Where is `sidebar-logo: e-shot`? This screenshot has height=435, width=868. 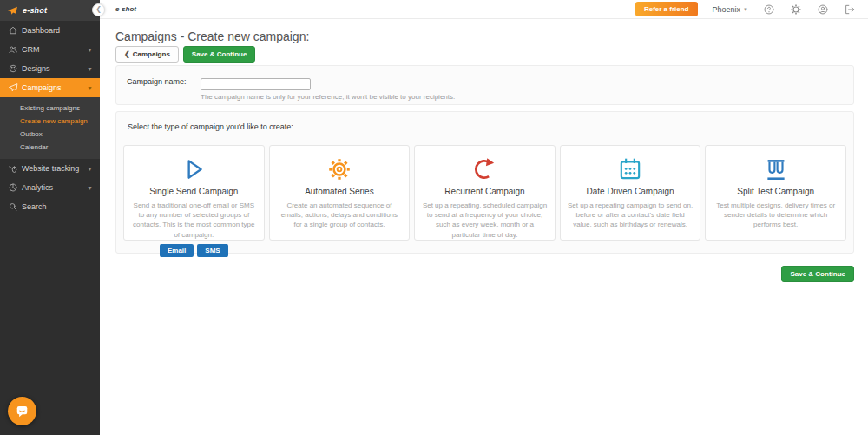
sidebar-logo: e-shot is located at coordinates (50, 10).